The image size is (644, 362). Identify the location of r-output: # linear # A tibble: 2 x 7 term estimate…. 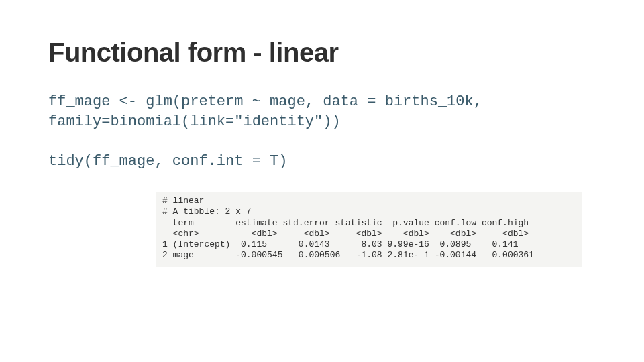
(369, 229).